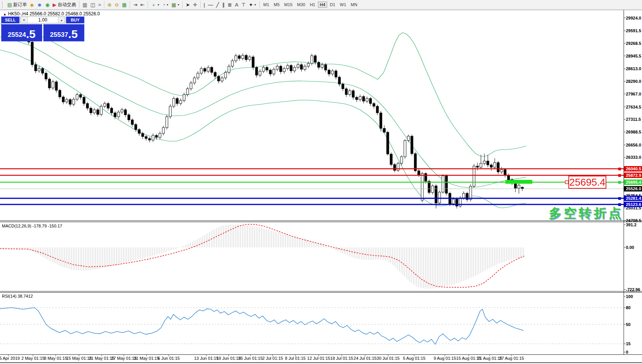 This screenshot has height=364, width=642. Describe the element at coordinates (135, 5) in the screenshot. I see `chart-shift-button: ⇥` at that location.